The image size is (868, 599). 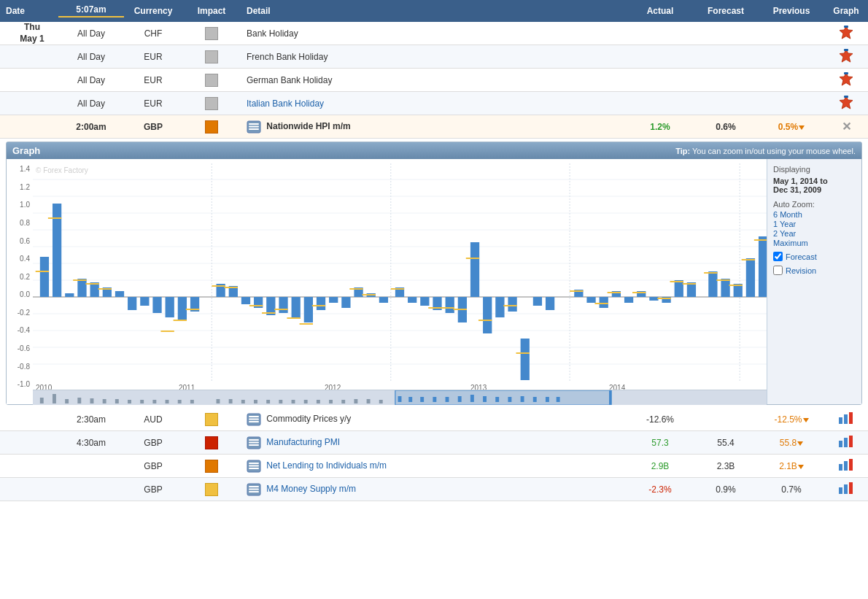 I want to click on revision-checkbox, so click(x=778, y=270).